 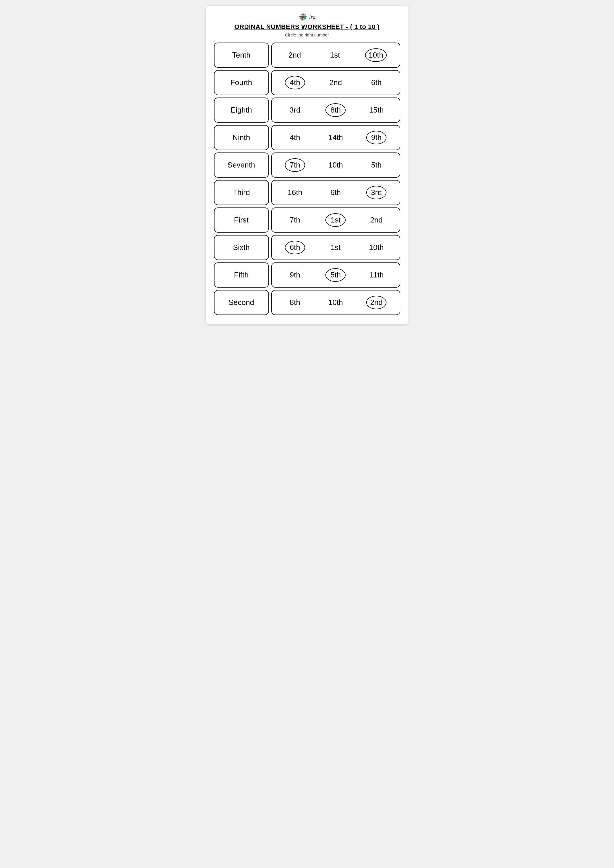 I want to click on options-cell: 4th2nd6th, so click(x=336, y=82).